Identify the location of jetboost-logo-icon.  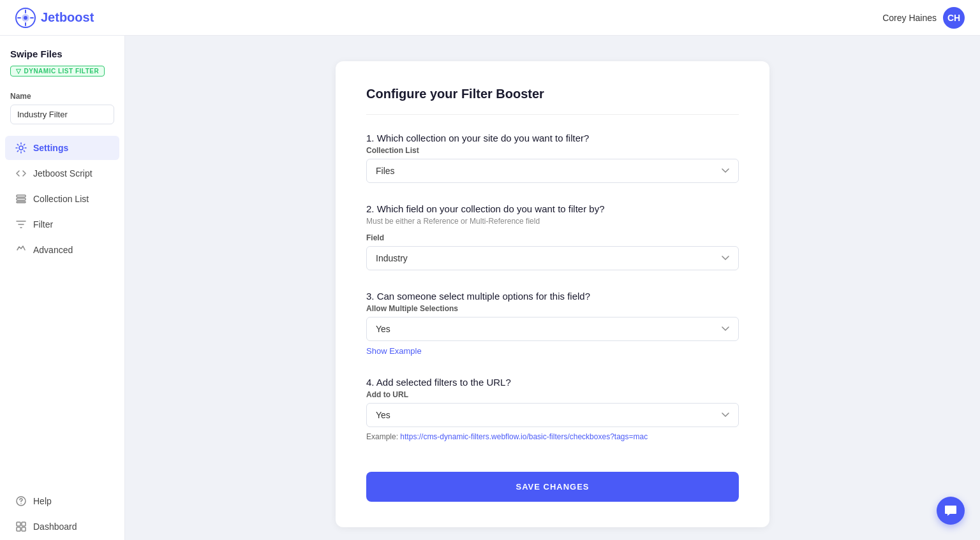
(26, 18).